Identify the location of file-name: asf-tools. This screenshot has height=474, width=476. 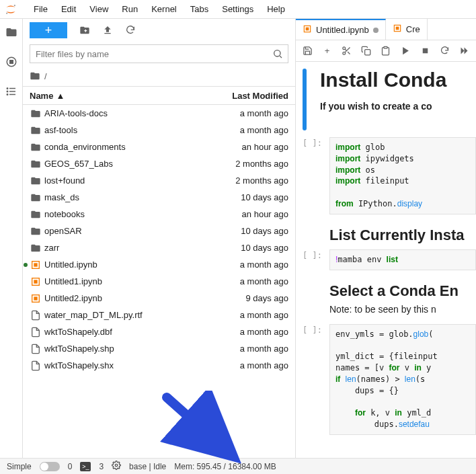
(122, 130).